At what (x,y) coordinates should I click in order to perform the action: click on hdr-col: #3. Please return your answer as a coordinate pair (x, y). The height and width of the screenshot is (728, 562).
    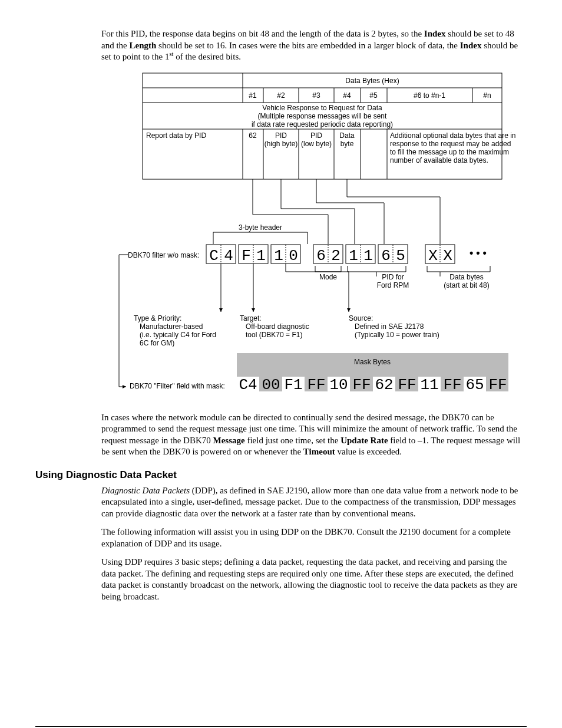
    Looking at the image, I should click on (316, 95).